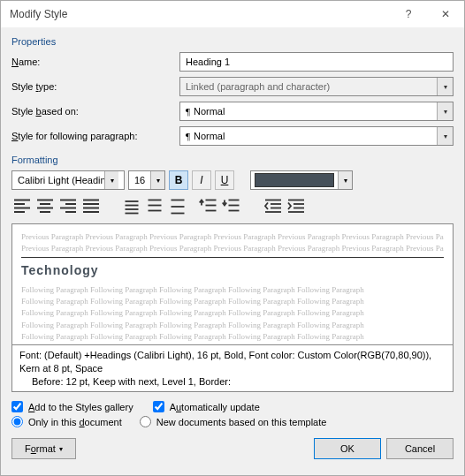 The image size is (465, 476). Describe the element at coordinates (232, 160) in the screenshot. I see `formatting-section-label: Formatting` at that location.